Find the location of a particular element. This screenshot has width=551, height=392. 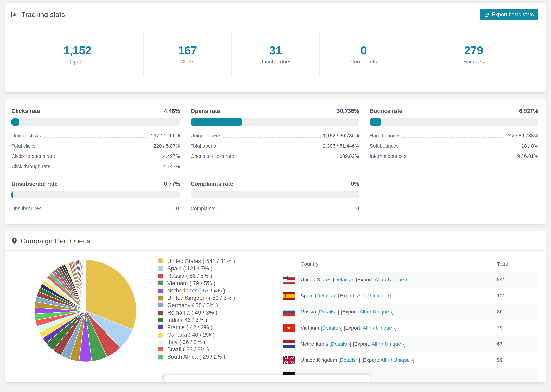

metric-label: Unique opens is located at coordinates (206, 136).